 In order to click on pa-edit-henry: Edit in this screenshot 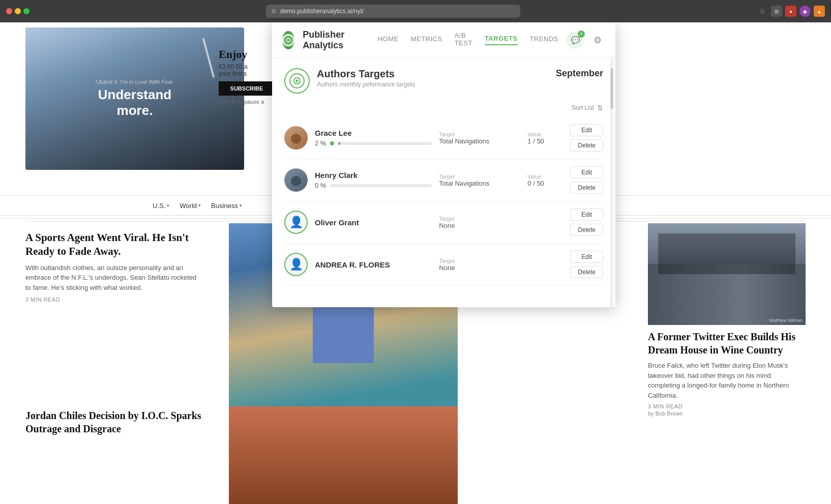, I will do `click(587, 172)`.